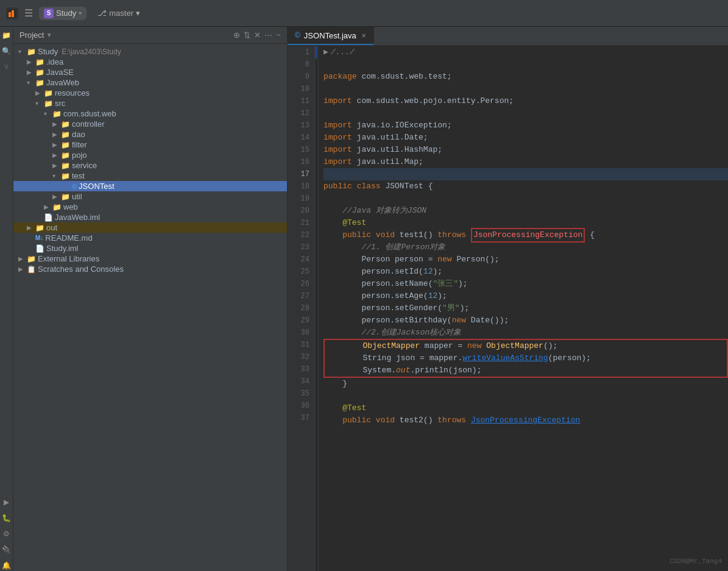 The height and width of the screenshot is (571, 728). I want to click on code-token: Person();, so click(476, 260).